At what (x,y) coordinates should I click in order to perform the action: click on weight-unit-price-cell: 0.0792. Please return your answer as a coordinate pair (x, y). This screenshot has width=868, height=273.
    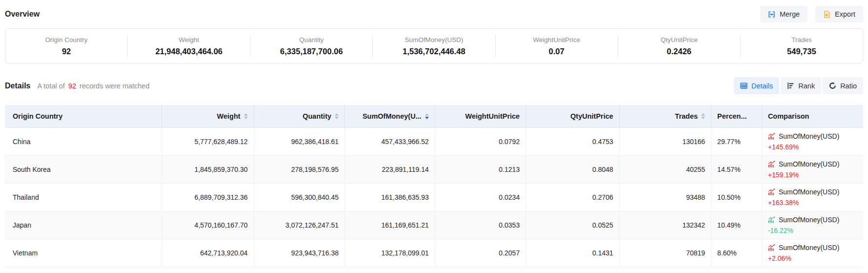
    Looking at the image, I should click on (480, 142).